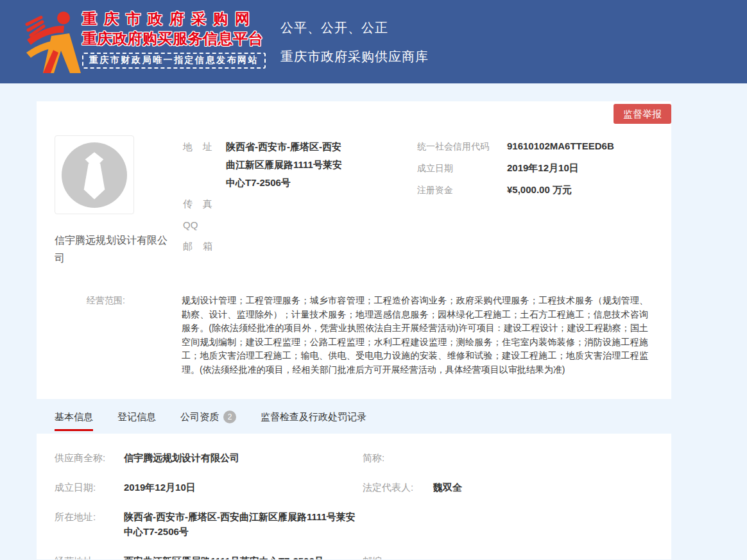 This screenshot has height=560, width=747. Describe the element at coordinates (230, 417) in the screenshot. I see `qualification-count-badge: 2` at that location.